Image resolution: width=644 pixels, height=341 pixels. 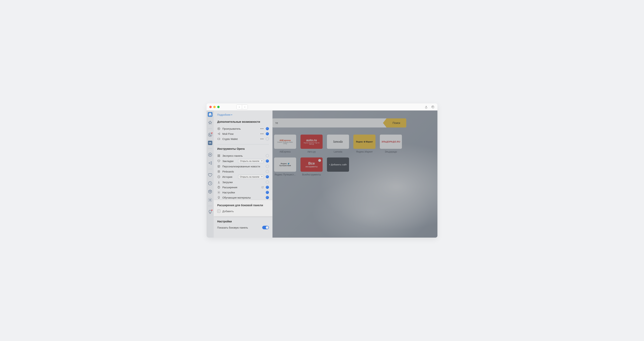 What do you see at coordinates (239, 107) in the screenshot?
I see `nav-back-button: ‹` at bounding box center [239, 107].